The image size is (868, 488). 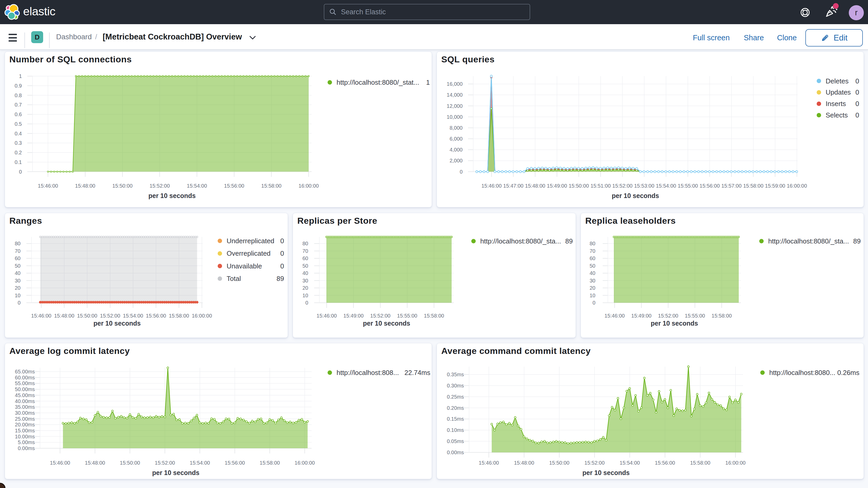 What do you see at coordinates (25, 377) in the screenshot?
I see `svg-text: 60.00ms` at bounding box center [25, 377].